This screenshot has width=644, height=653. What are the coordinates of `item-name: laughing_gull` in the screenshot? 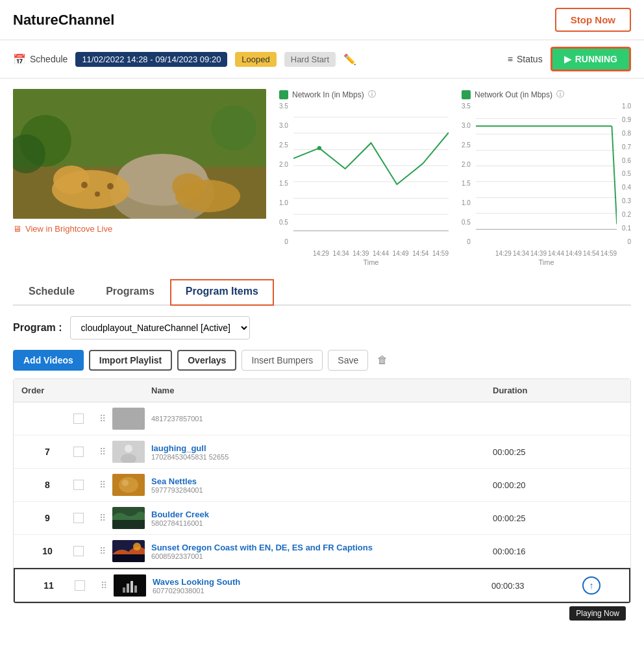 It's located at (322, 448).